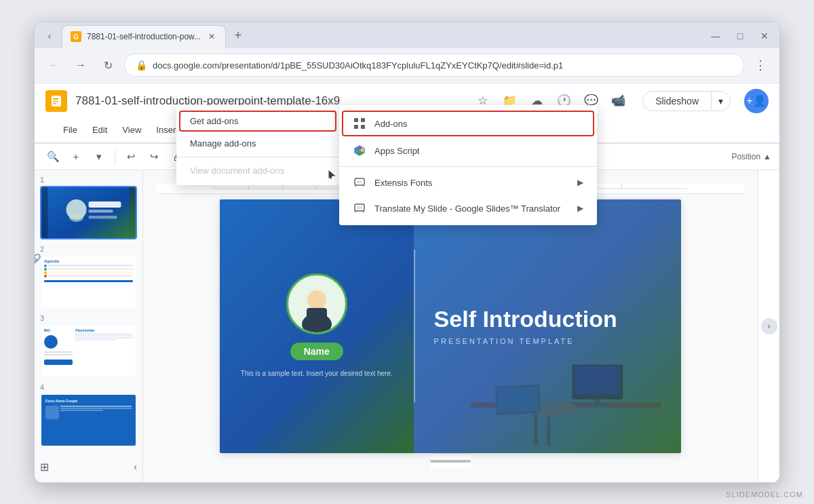  What do you see at coordinates (45, 467) in the screenshot?
I see `grid-view-btn: ⊞` at bounding box center [45, 467].